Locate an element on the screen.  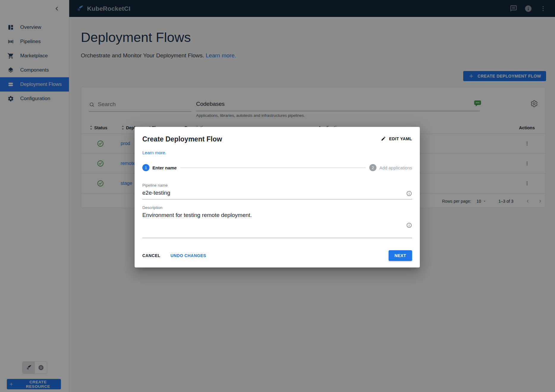
dialog-learn-more-link: Learn more. is located at coordinates (154, 153).